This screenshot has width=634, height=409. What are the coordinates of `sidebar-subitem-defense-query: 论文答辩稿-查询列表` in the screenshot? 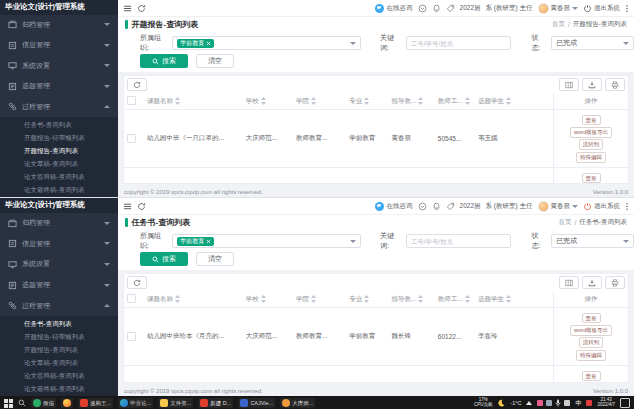 It's located at (59, 176).